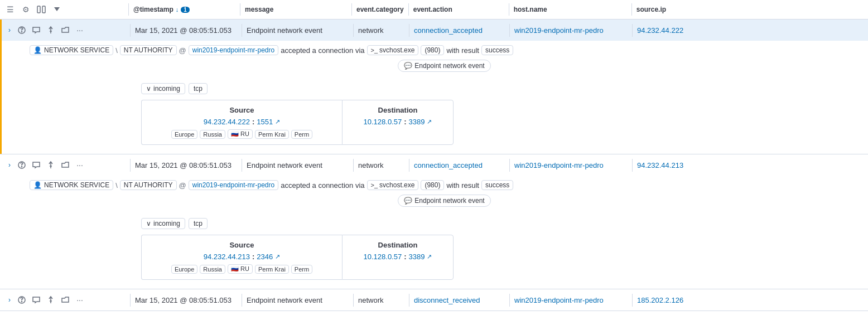 The width and height of the screenshot is (868, 325). Describe the element at coordinates (233, 185) in the screenshot. I see `host-pill-2: win2019-endpoint-mr-pedro` at that location.